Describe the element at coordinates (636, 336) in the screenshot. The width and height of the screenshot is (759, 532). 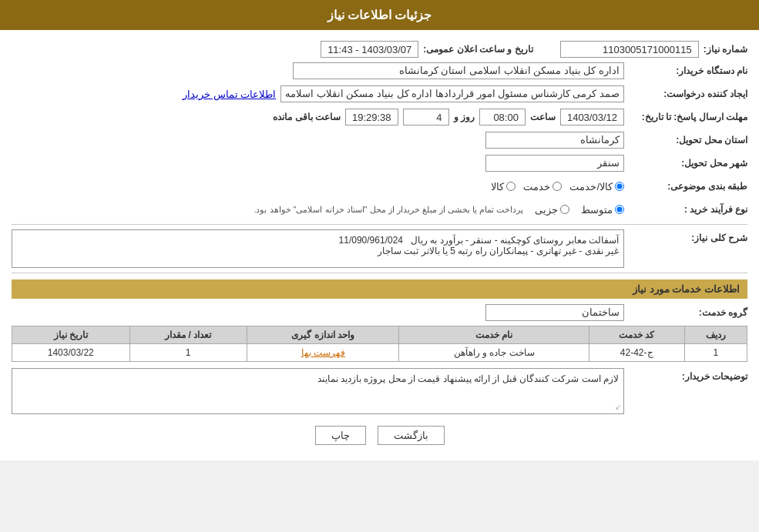
I see `table-header-service-code: کد خدمت` at that location.